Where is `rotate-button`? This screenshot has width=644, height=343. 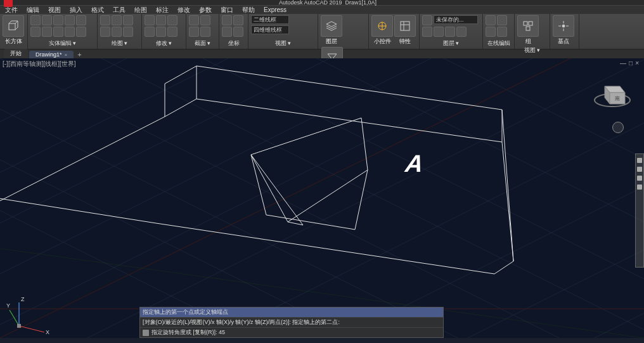
rotate-button is located at coordinates (172, 20).